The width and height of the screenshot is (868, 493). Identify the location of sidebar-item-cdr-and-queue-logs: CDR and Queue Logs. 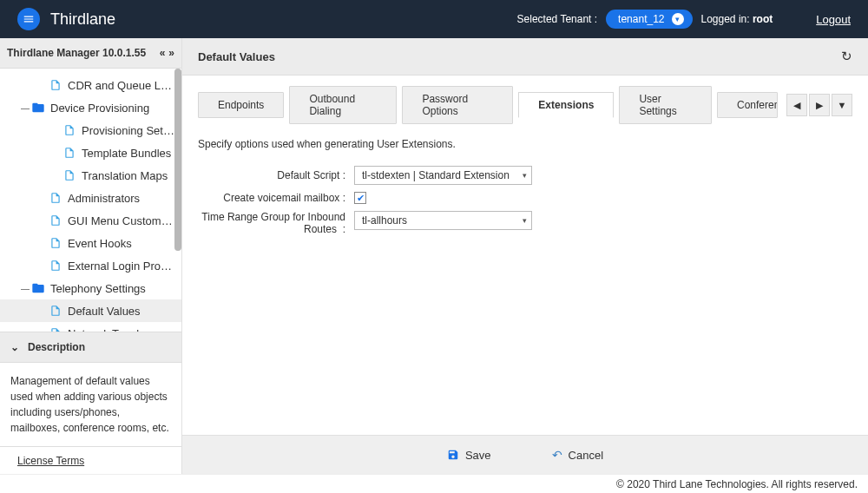
(90, 85).